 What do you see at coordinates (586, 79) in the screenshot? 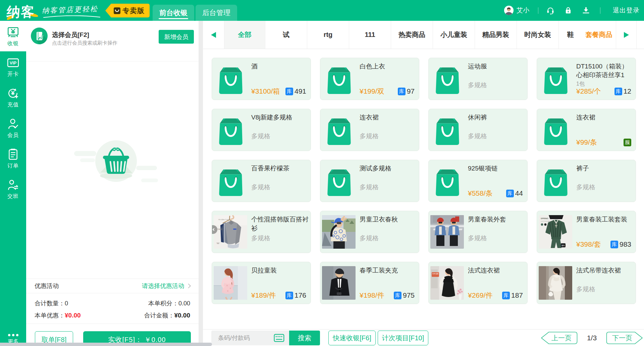
I see `product-card: DT15100（箱装） 心相印茶语丝享1 1包 ¥285/个 库 12` at bounding box center [586, 79].